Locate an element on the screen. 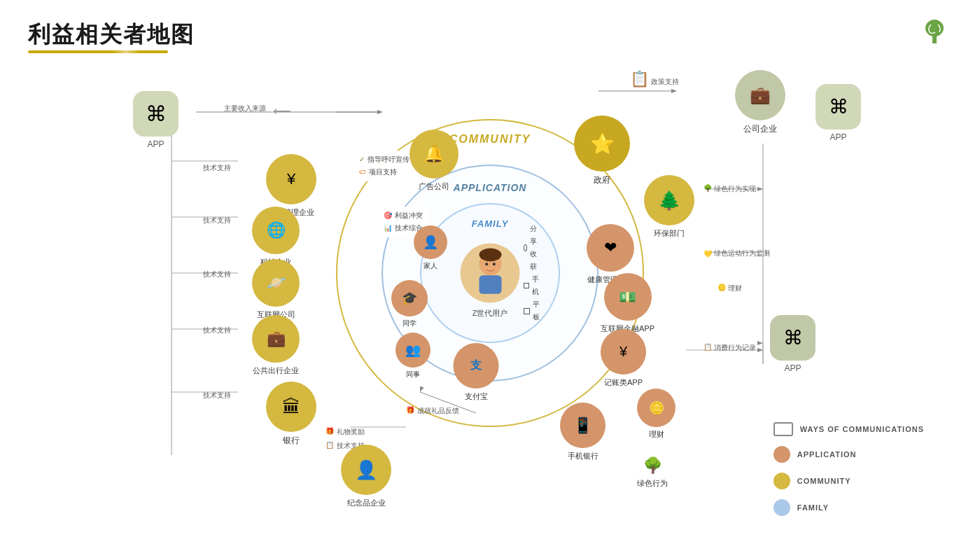 The width and height of the screenshot is (980, 551). user-label: Z世代用户 is located at coordinates (490, 314).